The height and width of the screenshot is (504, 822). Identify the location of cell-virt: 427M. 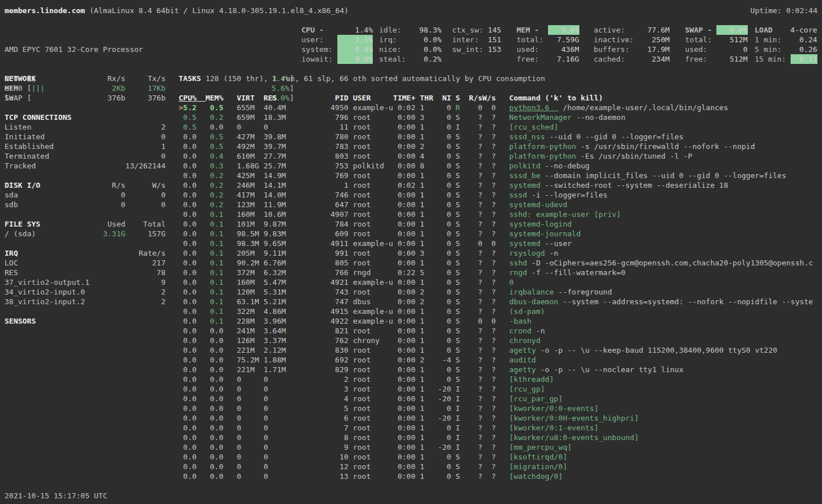
(250, 137).